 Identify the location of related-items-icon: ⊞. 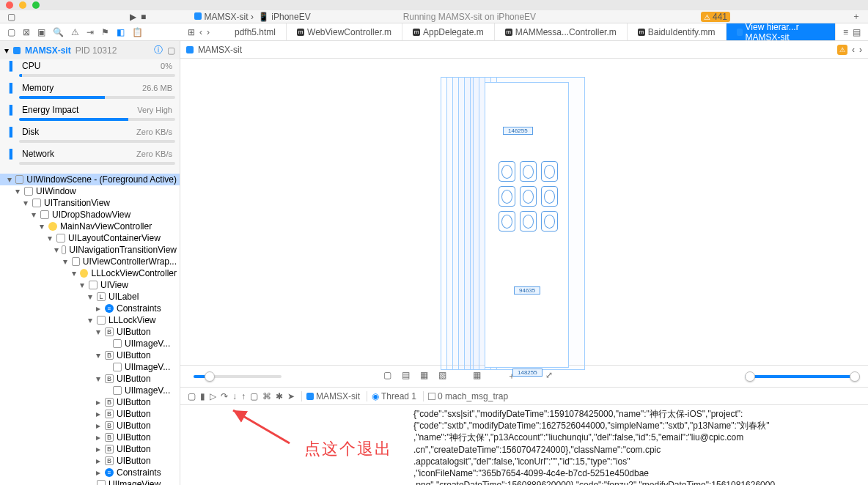
(191, 32).